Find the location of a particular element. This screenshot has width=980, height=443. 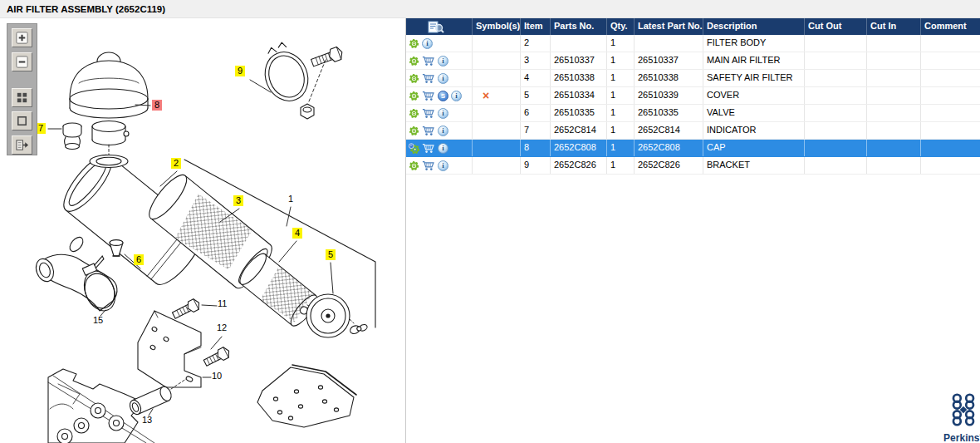

table-row-item-9: i 9 2652C826 1 2652C826 BRACKET is located at coordinates (693, 166).